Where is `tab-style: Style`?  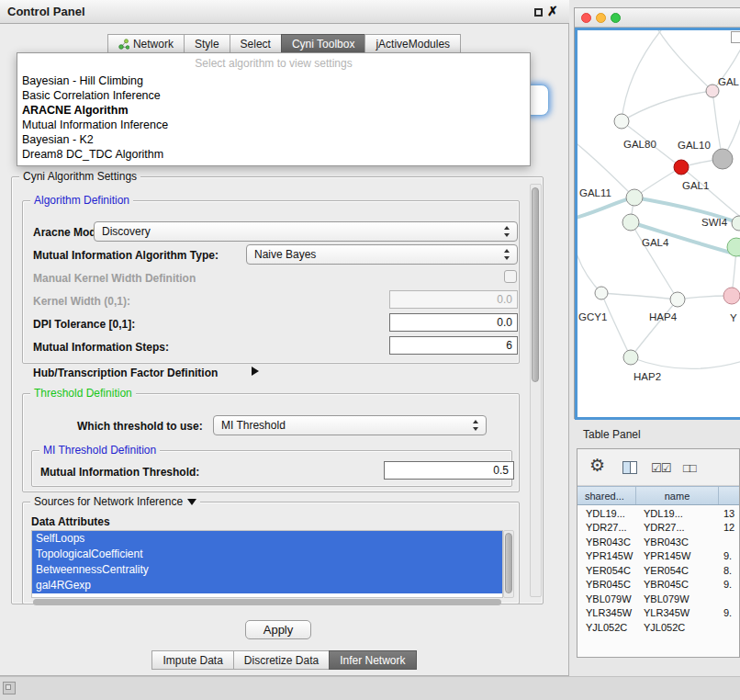
tab-style: Style is located at coordinates (207, 44).